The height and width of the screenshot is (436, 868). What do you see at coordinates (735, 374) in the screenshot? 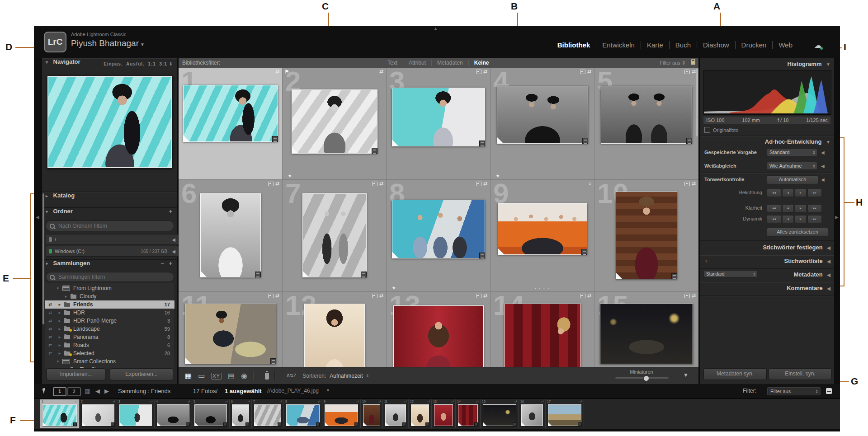
I see `sync-metadata-button: Metadaten syn.` at bounding box center [735, 374].